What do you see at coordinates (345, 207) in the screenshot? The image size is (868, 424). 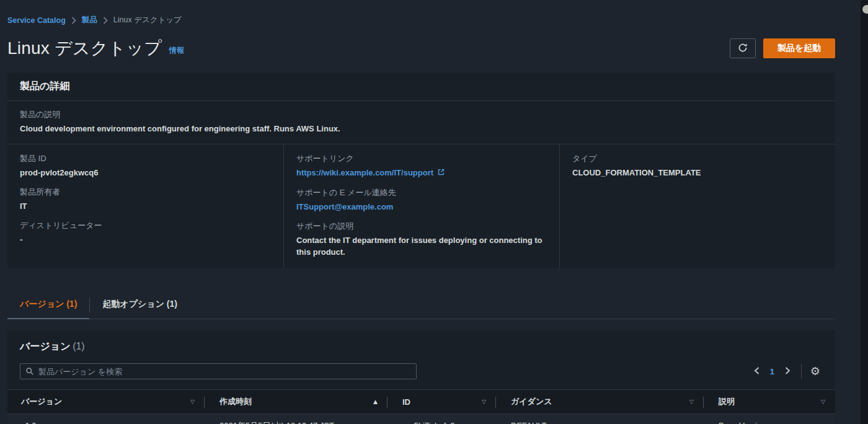 I see `support-email-link: ITSupport@example.com` at bounding box center [345, 207].